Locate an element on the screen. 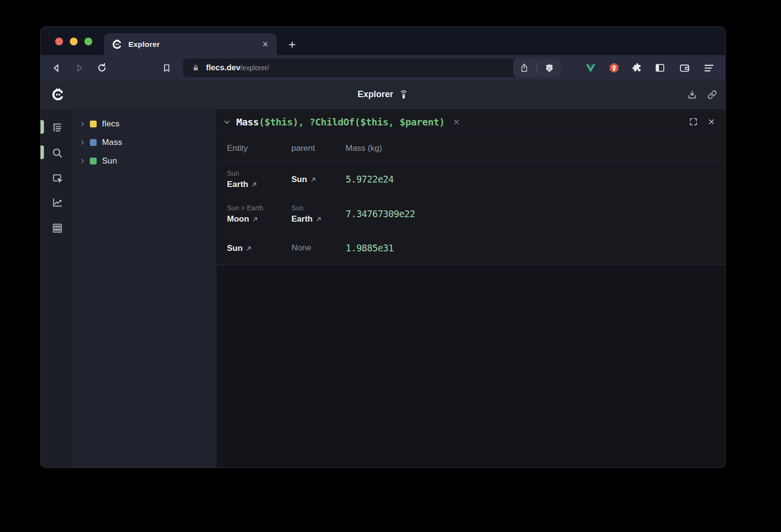 The height and width of the screenshot is (532, 781). inspector-icon is located at coordinates (57, 178).